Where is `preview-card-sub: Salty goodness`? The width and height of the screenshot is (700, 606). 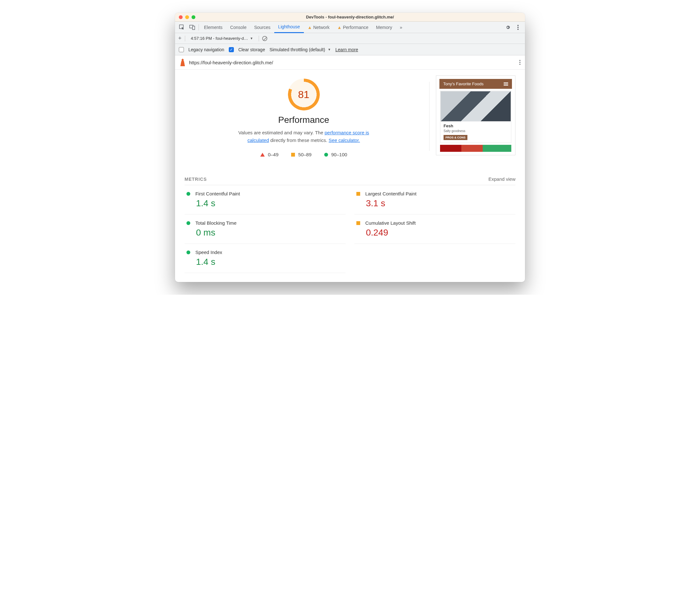 preview-card-sub: Salty goodness is located at coordinates (476, 131).